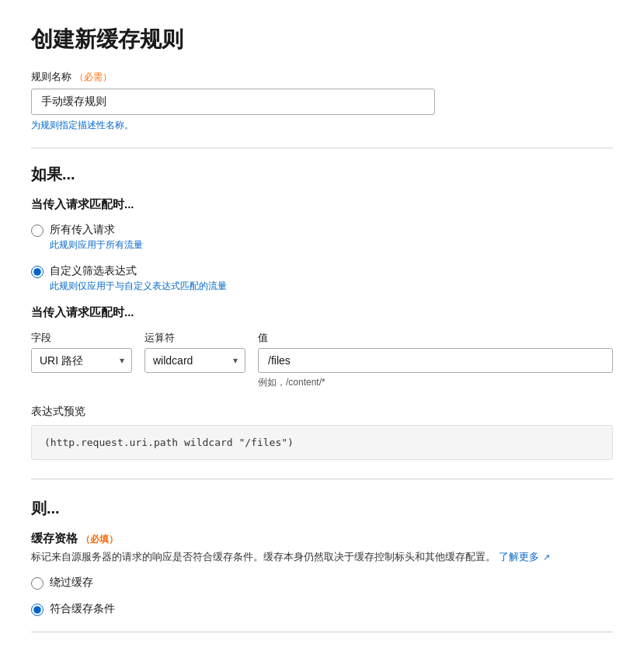 Image resolution: width=644 pixels, height=665 pixels. What do you see at coordinates (435, 382) in the screenshot?
I see `value-hint: 例如，/content/*` at bounding box center [435, 382].